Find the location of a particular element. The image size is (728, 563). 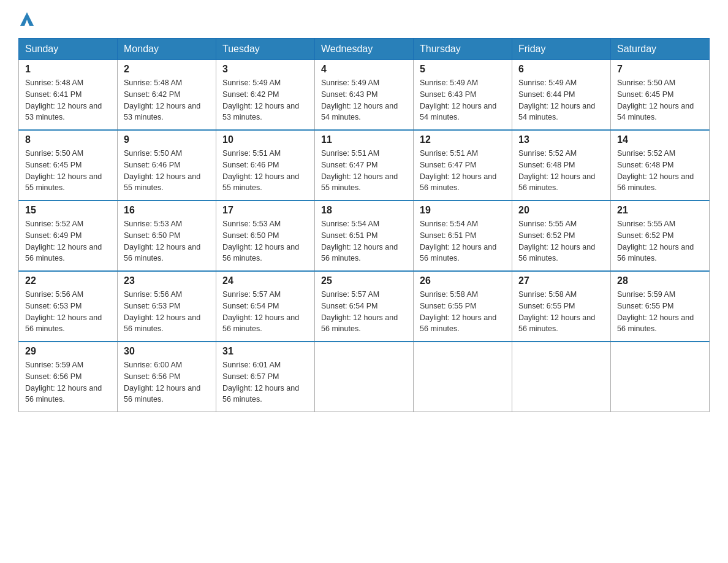

day-number: 7 is located at coordinates (660, 69).